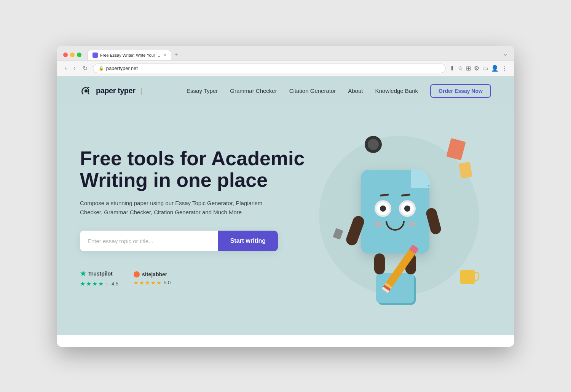  I want to click on nav-knowledge-bank: Knowledge Bank, so click(397, 91).